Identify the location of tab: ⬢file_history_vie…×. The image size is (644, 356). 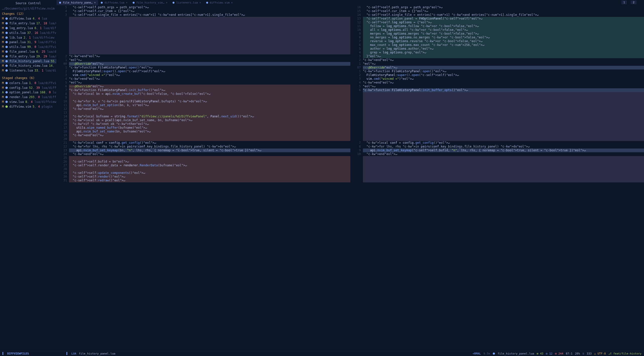
(150, 3).